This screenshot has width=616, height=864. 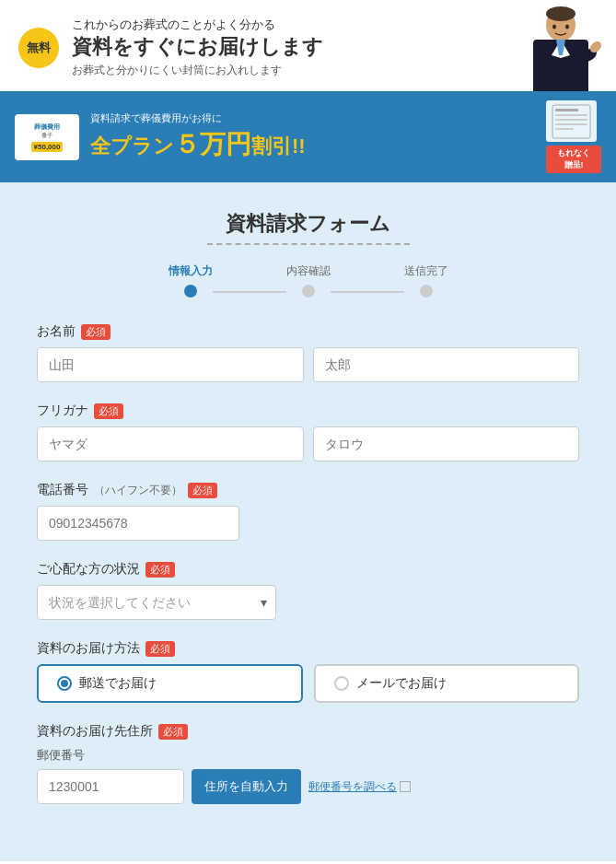 What do you see at coordinates (308, 444) in the screenshot?
I see `furigana-input-row` at bounding box center [308, 444].